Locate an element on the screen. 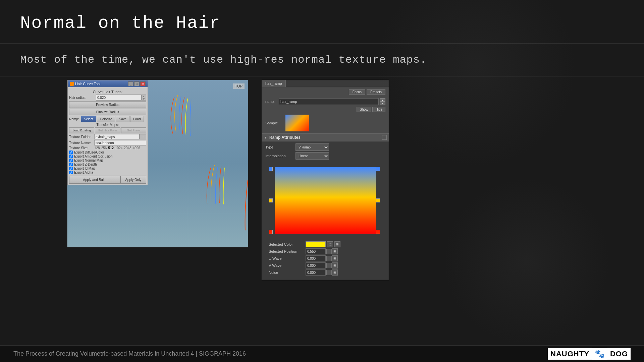 The width and height of the screenshot is (644, 362). size-4096: 4096 is located at coordinates (137, 148).